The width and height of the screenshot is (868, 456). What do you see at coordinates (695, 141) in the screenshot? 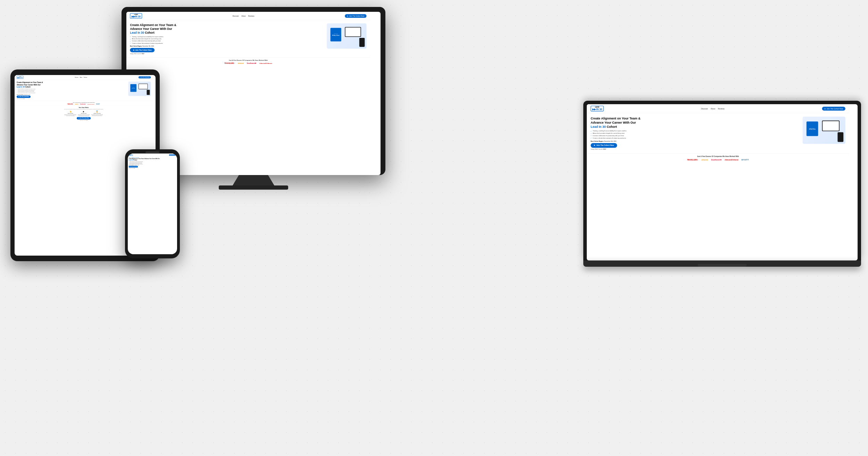
I see `laptop-cohort-date: Next Cohort Begins: November 9th, 2021` at bounding box center [695, 141].